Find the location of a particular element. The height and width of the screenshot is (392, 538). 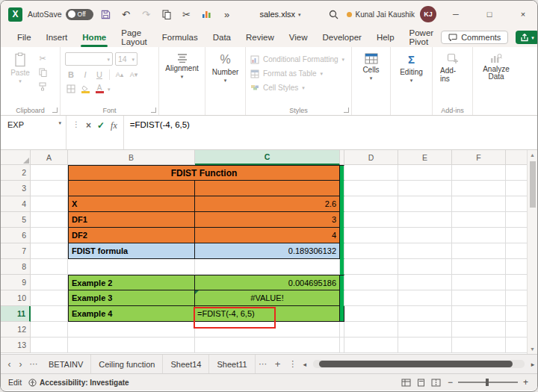

sheet-tab-ceiling-function: Ceiling function is located at coordinates (127, 364).